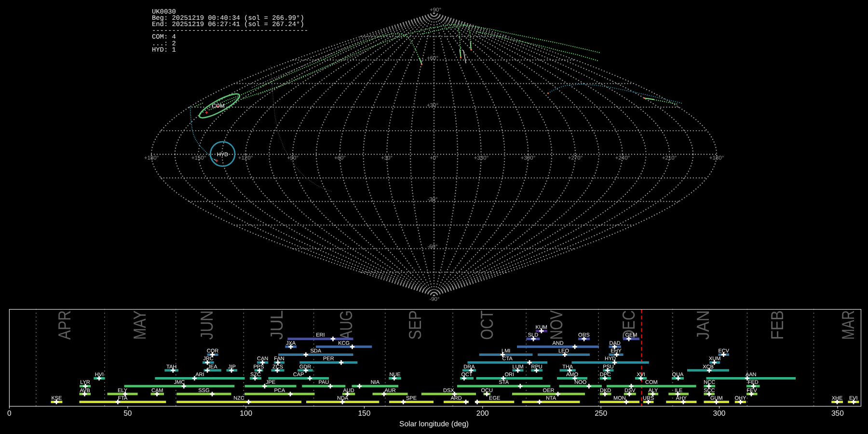 The width and height of the screenshot is (868, 434). What do you see at coordinates (481, 158) in the screenshot?
I see `svg-text: +330°` at bounding box center [481, 158].